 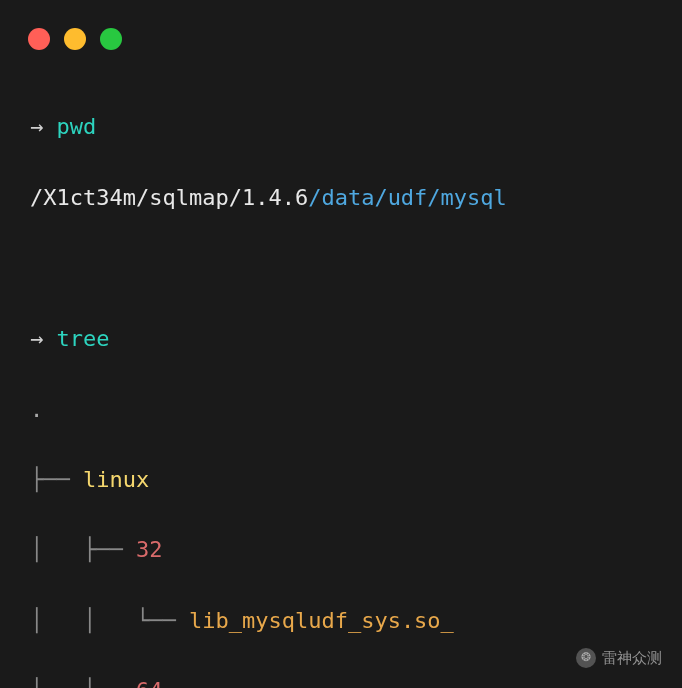 What do you see at coordinates (619, 658) in the screenshot?
I see `watermark: ❂ 雷神众测` at bounding box center [619, 658].